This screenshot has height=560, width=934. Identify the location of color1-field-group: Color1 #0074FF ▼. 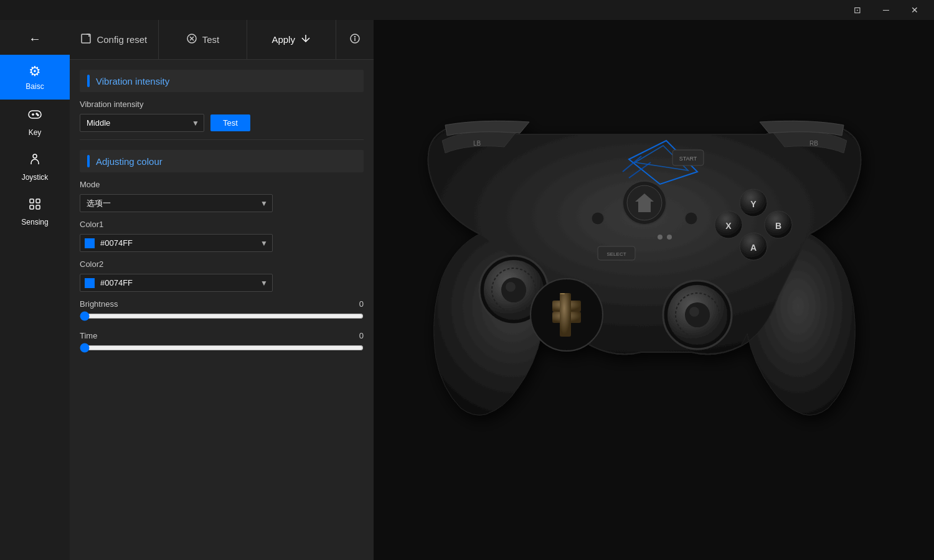
(222, 240).